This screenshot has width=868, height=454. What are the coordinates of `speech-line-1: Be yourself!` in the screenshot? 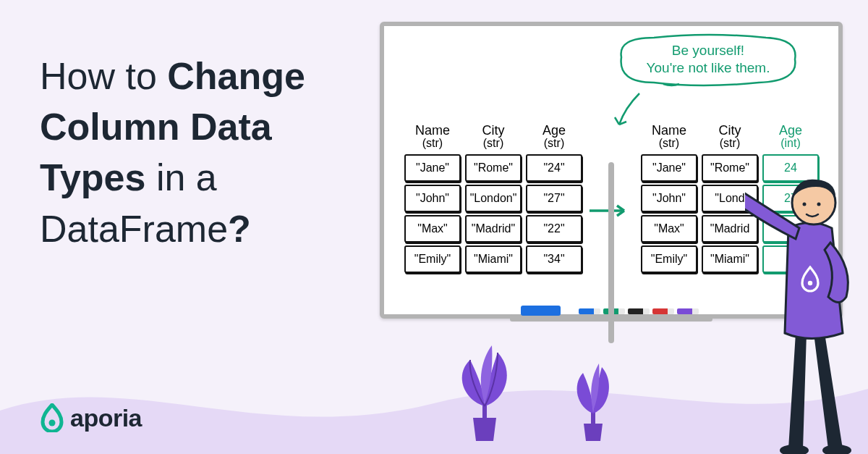 It's located at (708, 51).